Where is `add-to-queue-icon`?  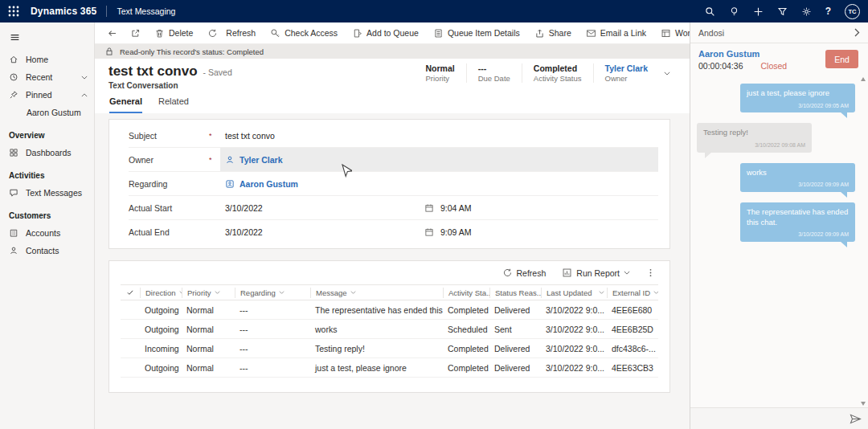
add-to-queue-icon is located at coordinates (357, 34).